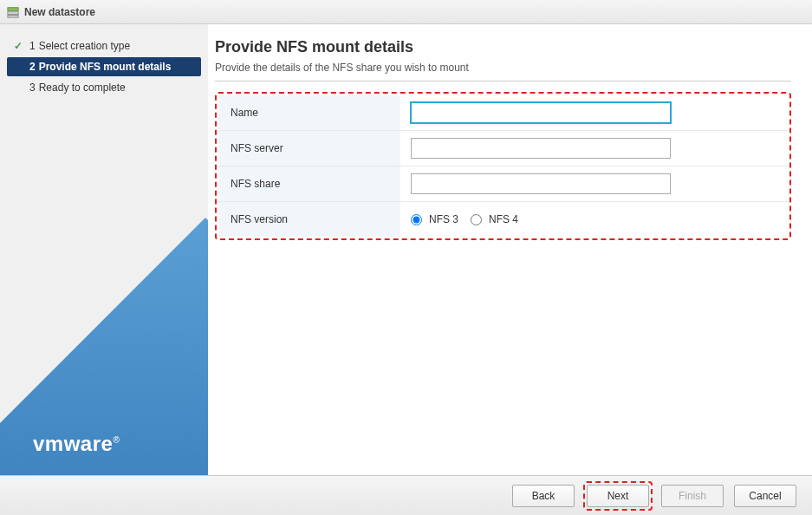  Describe the element at coordinates (104, 68) in the screenshot. I see `wizard-steps: ✓ 1 Select creation type 2 Provide NFS m…` at that location.